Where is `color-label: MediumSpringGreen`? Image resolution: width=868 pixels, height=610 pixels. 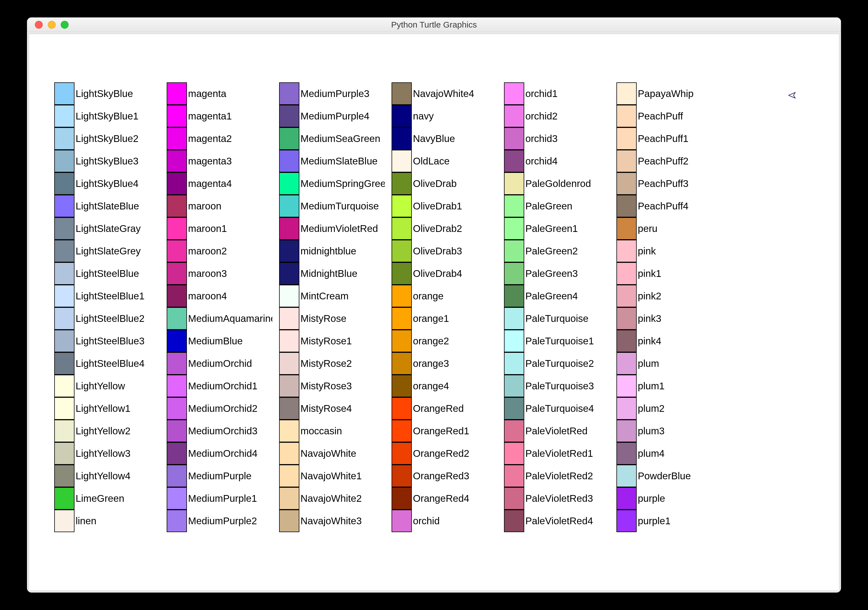
color-label: MediumSpringGreen is located at coordinates (343, 184).